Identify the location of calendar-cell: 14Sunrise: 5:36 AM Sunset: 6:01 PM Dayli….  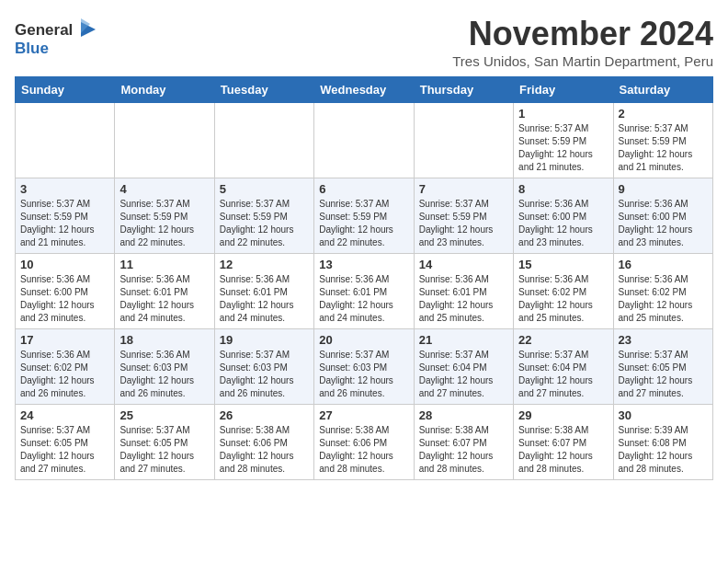
(463, 292).